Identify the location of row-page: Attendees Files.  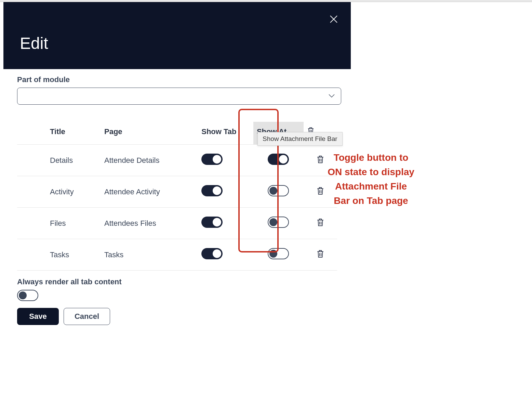
(149, 223).